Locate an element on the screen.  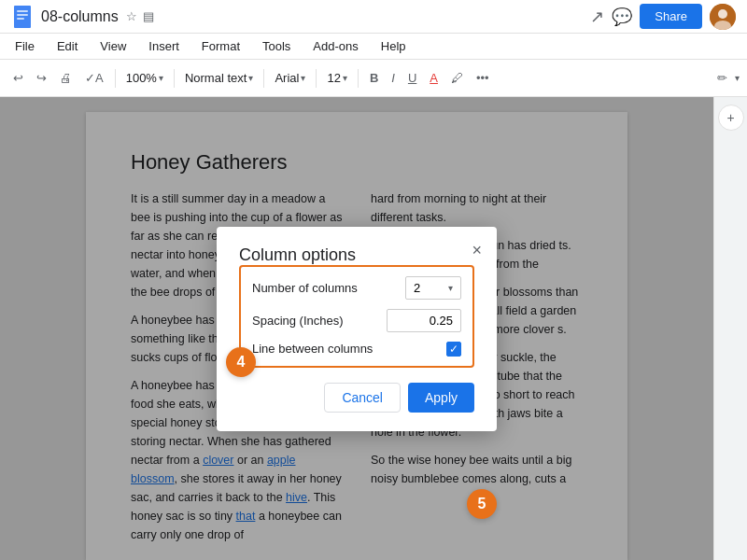
folder-icon: ▤ is located at coordinates (148, 17).